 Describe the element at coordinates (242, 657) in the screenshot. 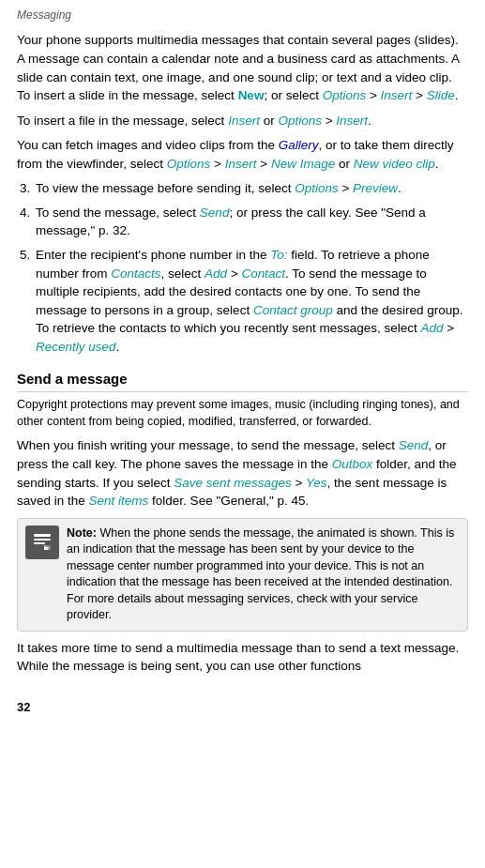

I see `send-para3: It takes more time to send a multimedia …` at that location.